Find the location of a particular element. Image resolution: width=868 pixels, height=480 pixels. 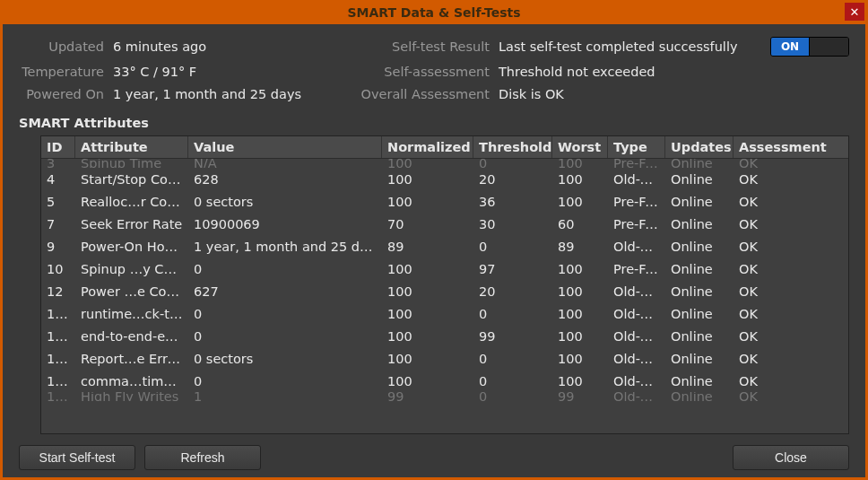

cell-id: 3 is located at coordinates (58, 163).